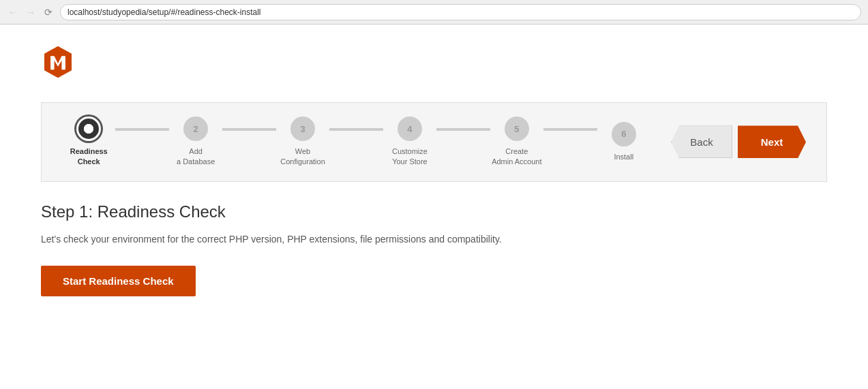 The image size is (868, 389). What do you see at coordinates (303, 157) in the screenshot?
I see `step-3-label: WebConfiguration` at bounding box center [303, 157].